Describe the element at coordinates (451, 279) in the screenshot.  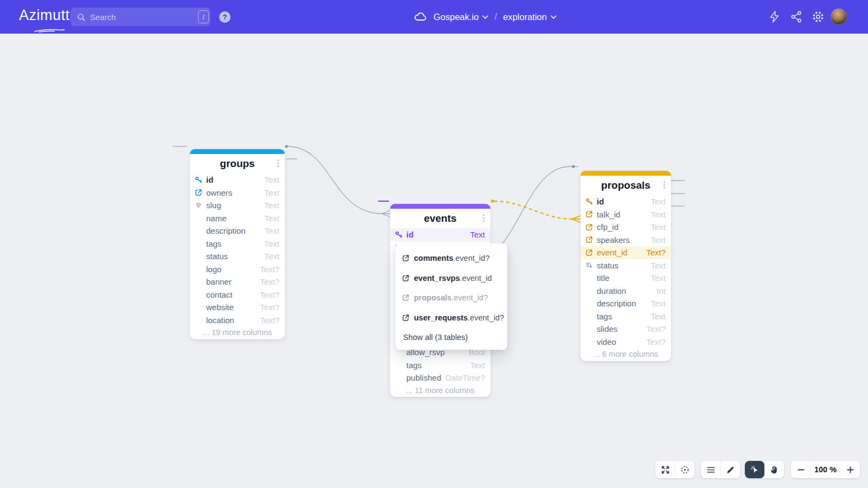
I see `popup-relation-item: event_rsvps.event_id` at that location.